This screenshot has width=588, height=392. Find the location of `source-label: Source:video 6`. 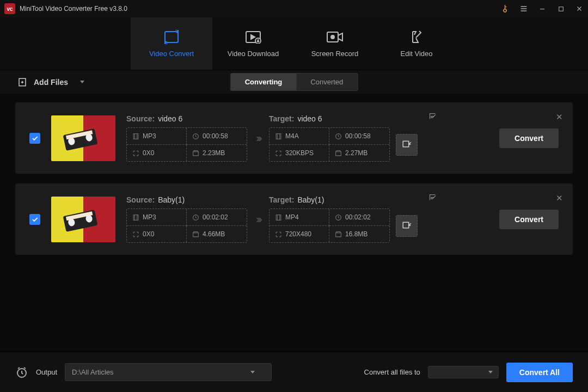

source-label: Source:video 6 is located at coordinates (187, 119).